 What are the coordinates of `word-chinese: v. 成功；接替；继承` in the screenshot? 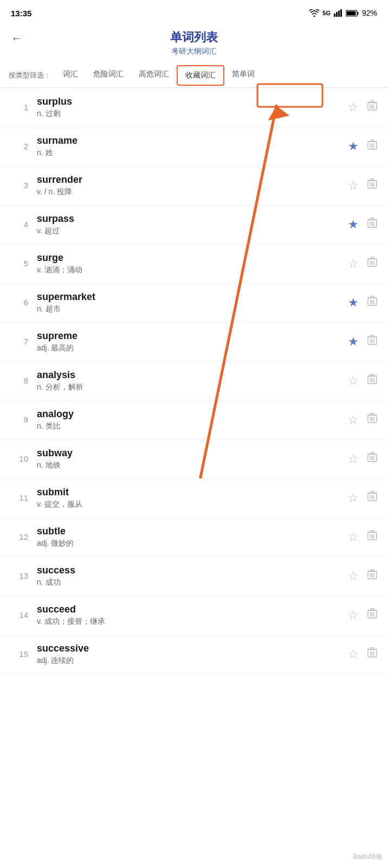 It's located at (192, 622).